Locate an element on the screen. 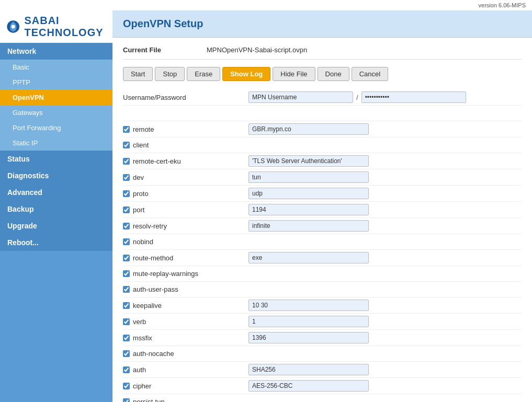 The width and height of the screenshot is (532, 402). checkbox-auth is located at coordinates (127, 370).